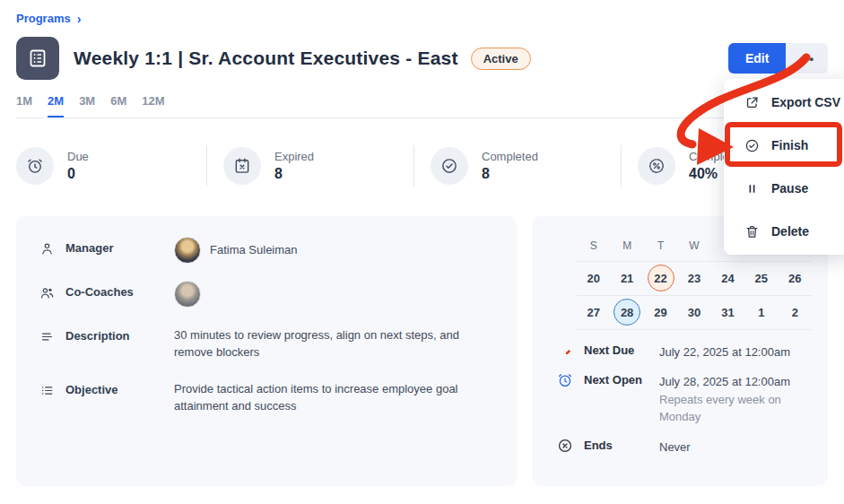  What do you see at coordinates (757, 58) in the screenshot?
I see `edit-button: Edit` at bounding box center [757, 58].